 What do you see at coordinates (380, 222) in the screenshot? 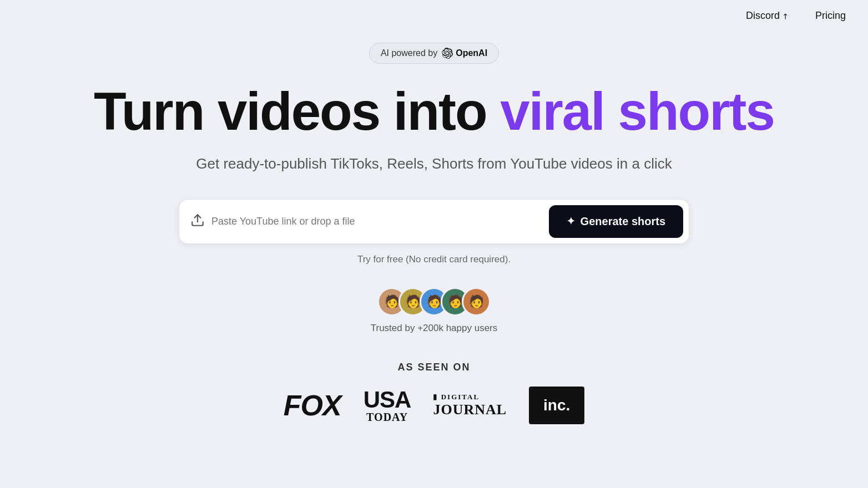
I see `youtube-url-input` at bounding box center [380, 222].